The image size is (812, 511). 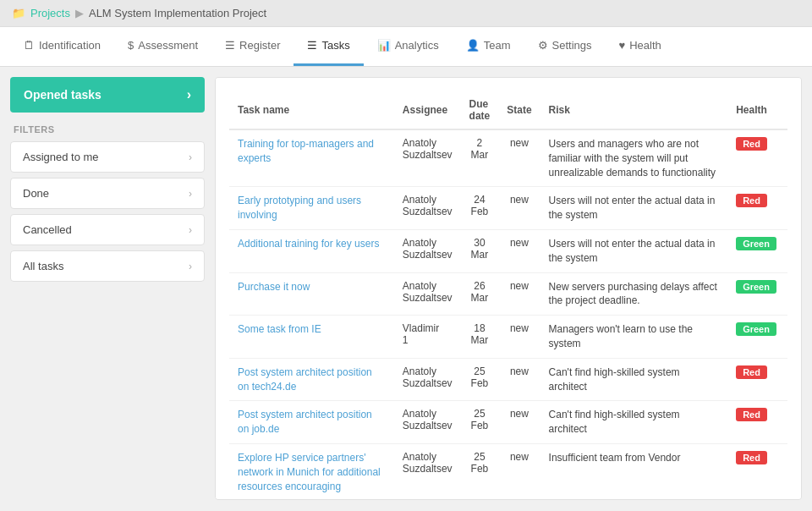 I want to click on risk-cell: Insufficient team from Vendor, so click(x=634, y=472).